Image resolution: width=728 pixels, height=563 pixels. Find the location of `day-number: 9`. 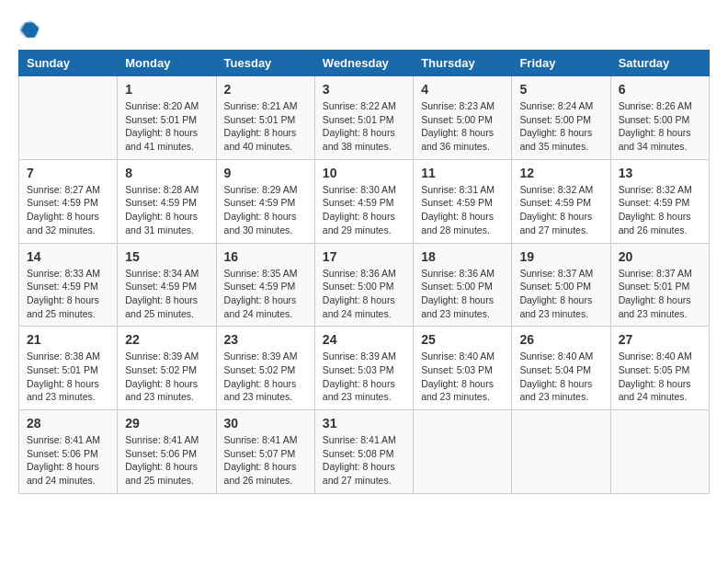

day-number: 9 is located at coordinates (266, 173).